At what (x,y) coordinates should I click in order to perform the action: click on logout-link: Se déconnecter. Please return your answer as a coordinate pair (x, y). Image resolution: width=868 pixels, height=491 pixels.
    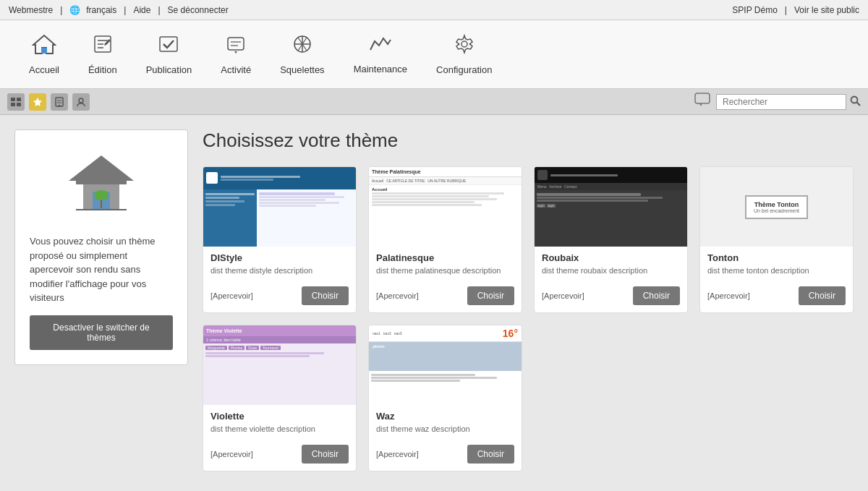
    Looking at the image, I should click on (198, 10).